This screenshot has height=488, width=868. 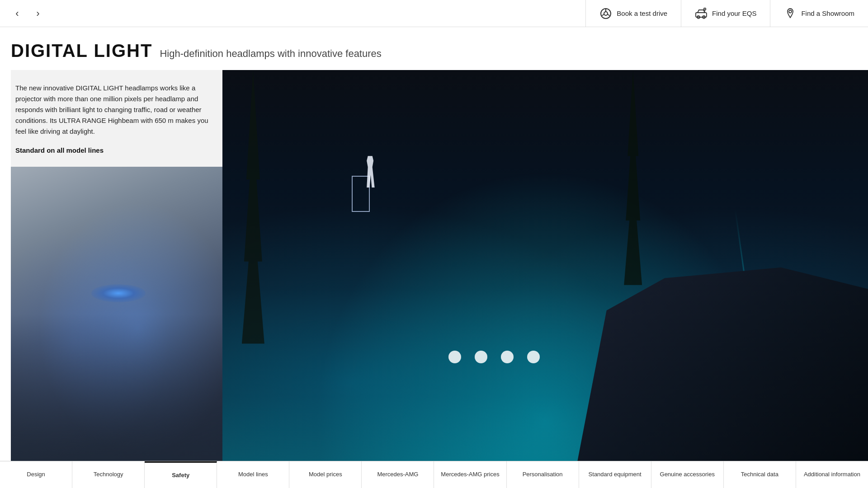 What do you see at coordinates (117, 314) in the screenshot?
I see `car-thumbnail-inner` at bounding box center [117, 314].